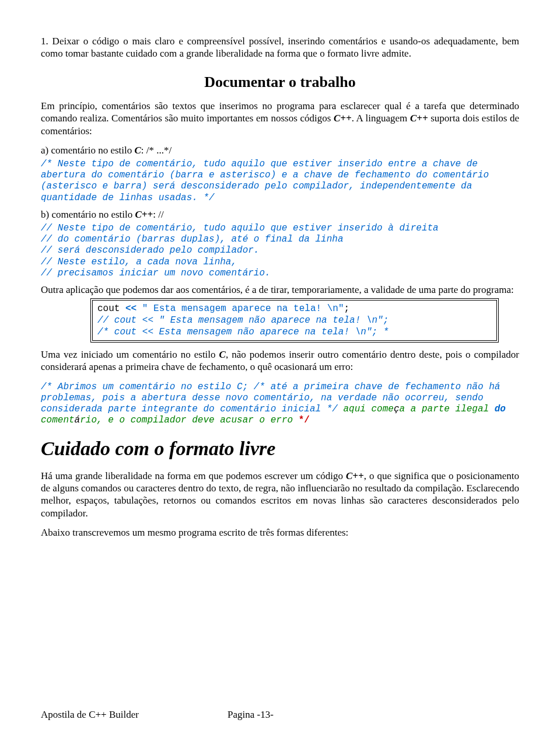 This screenshot has height=744, width=560. What do you see at coordinates (280, 449) in the screenshot?
I see `heading-cuidado: Cuidado com o formato livre` at bounding box center [280, 449].